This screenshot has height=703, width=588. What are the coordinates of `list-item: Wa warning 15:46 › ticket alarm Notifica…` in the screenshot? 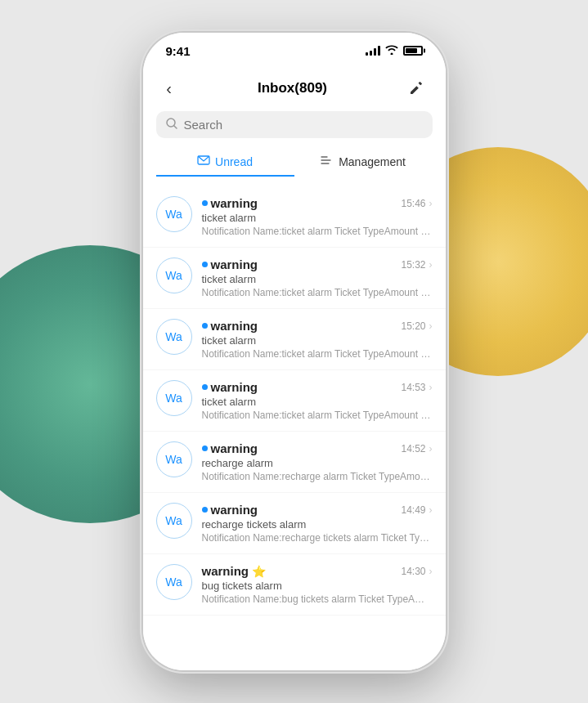 It's located at (294, 217).